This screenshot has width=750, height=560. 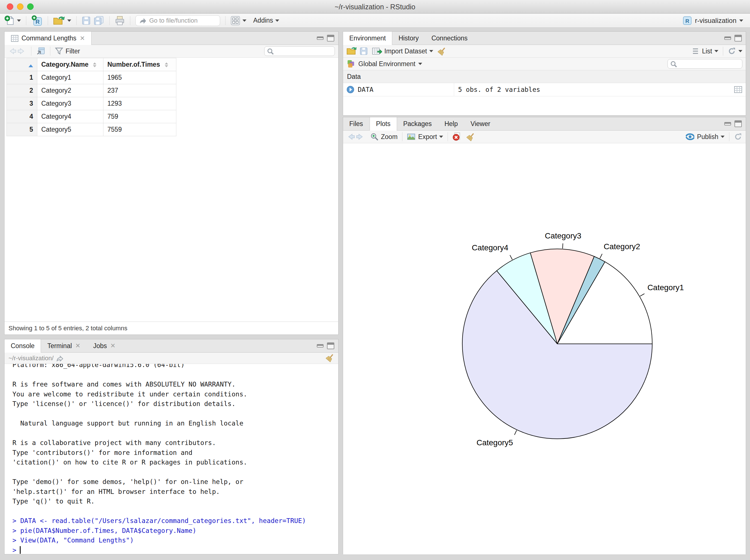 What do you see at coordinates (705, 52) in the screenshot?
I see `list-view-button: List` at bounding box center [705, 52].